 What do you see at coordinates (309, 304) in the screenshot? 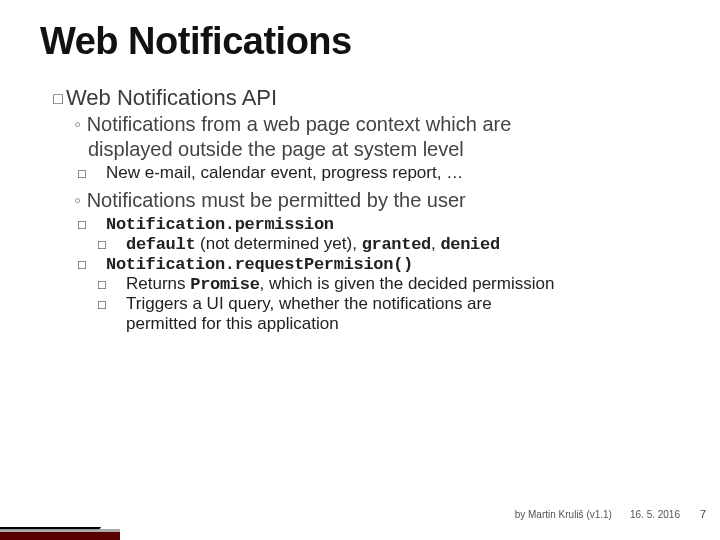
I see `text: Triggers a UI query, whether the notific…` at bounding box center [309, 304].